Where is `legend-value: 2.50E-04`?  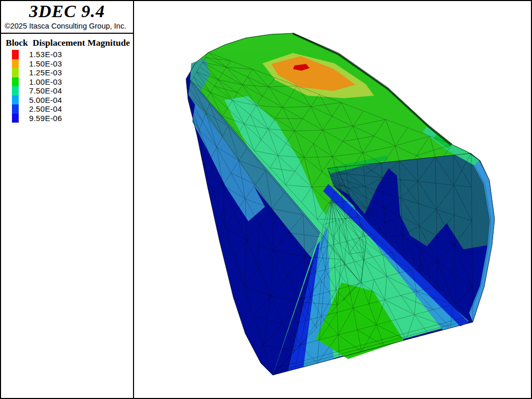
legend-value: 2.50E-04 is located at coordinates (46, 109).